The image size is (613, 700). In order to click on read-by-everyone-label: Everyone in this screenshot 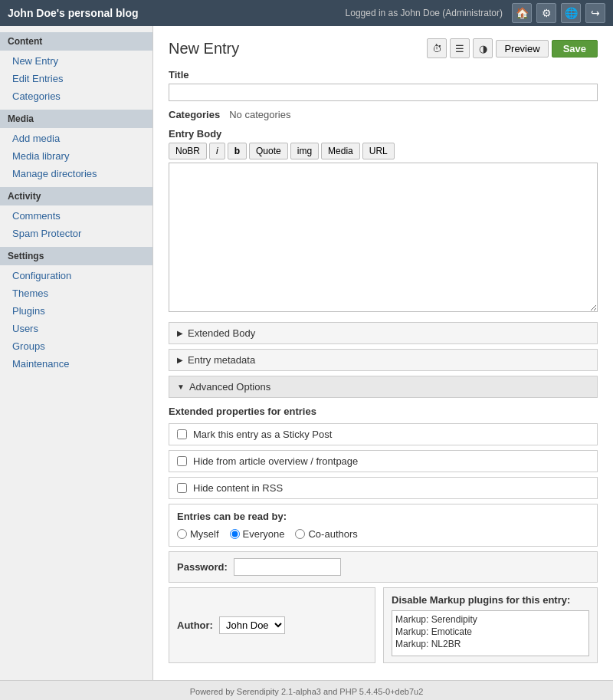, I will do `click(264, 534)`.